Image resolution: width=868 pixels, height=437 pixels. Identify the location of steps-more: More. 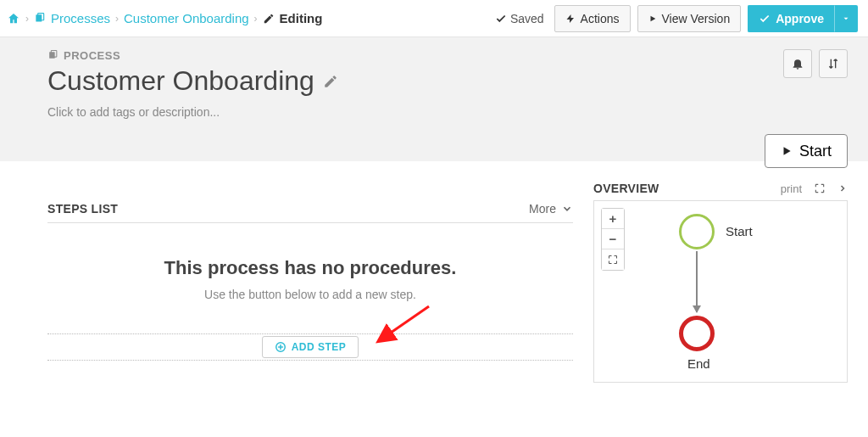
(551, 209).